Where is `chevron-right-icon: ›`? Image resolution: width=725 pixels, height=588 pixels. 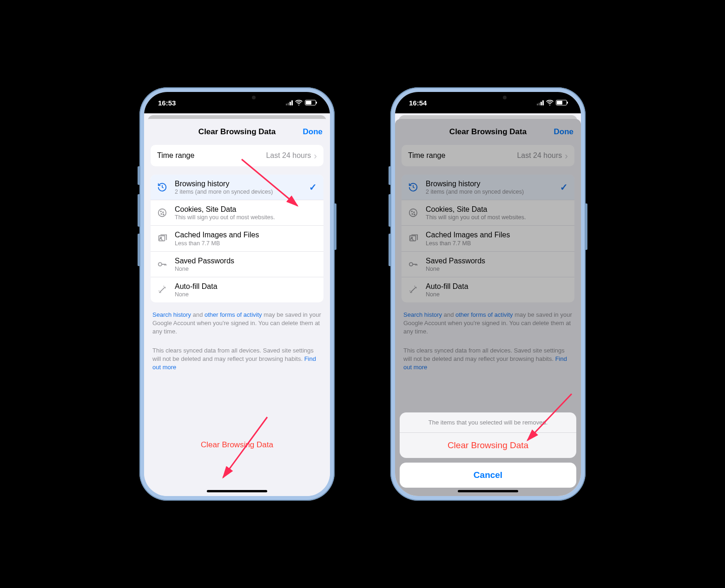 chevron-right-icon: › is located at coordinates (315, 156).